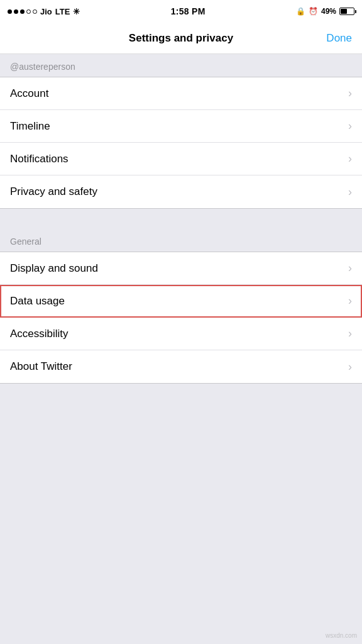 The width and height of the screenshot is (362, 644). I want to click on wifi-icon: ✳, so click(77, 11).